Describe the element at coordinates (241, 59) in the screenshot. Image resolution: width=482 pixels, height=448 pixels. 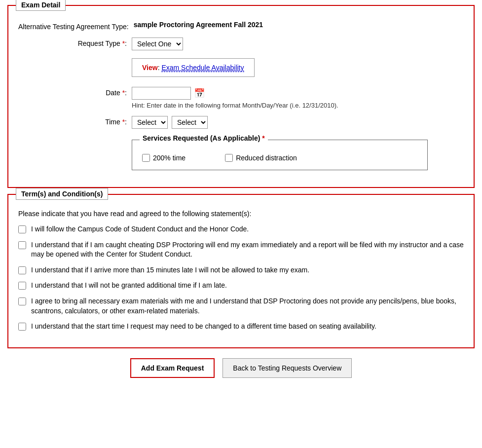
I see `request-type-row: Request Type *: Select One View: Exam Sc…` at that location.